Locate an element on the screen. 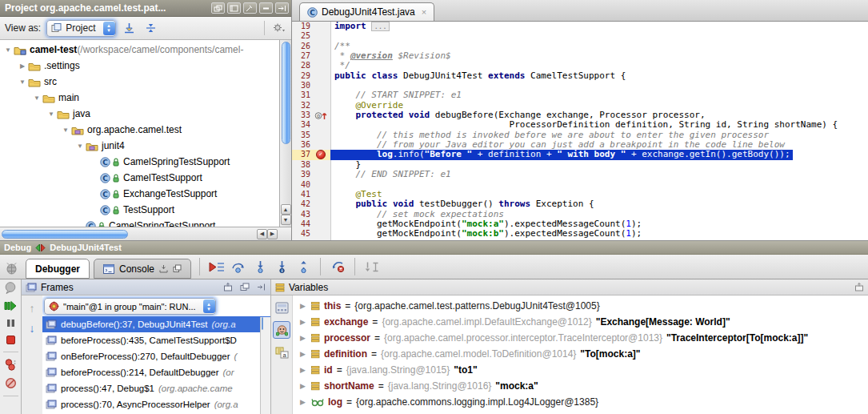 This screenshot has width=868, height=414. show-execution-point-icon is located at coordinates (217, 267).